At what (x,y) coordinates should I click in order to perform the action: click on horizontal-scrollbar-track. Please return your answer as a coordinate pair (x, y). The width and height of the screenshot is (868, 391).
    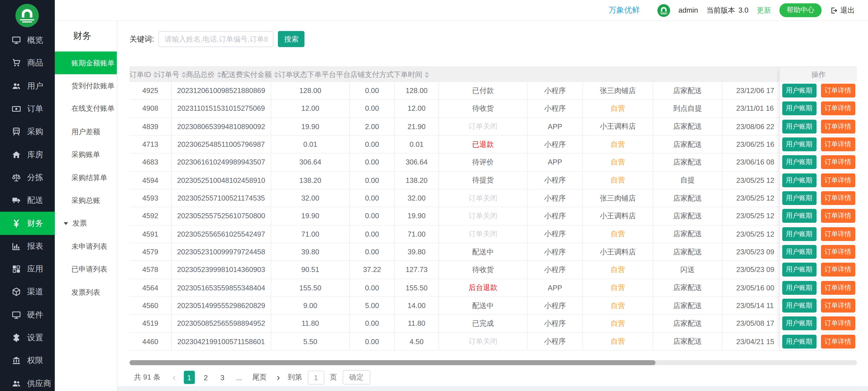
    Looking at the image, I should click on (493, 363).